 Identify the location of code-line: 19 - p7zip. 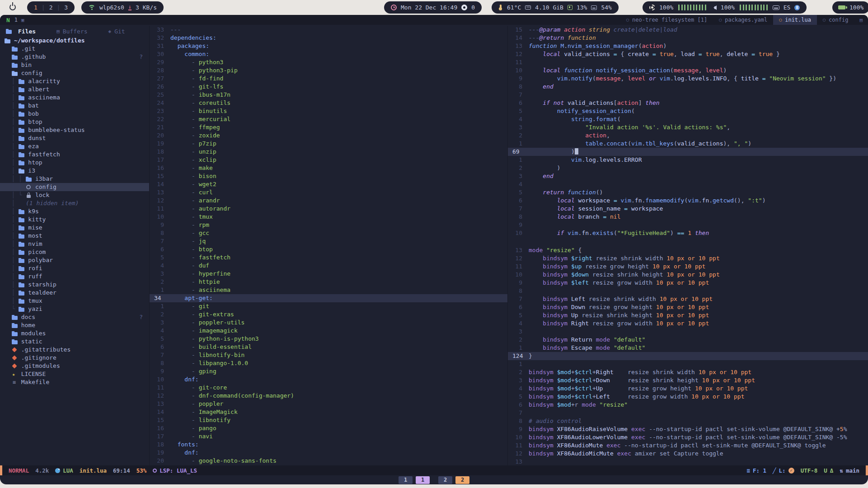
(328, 144).